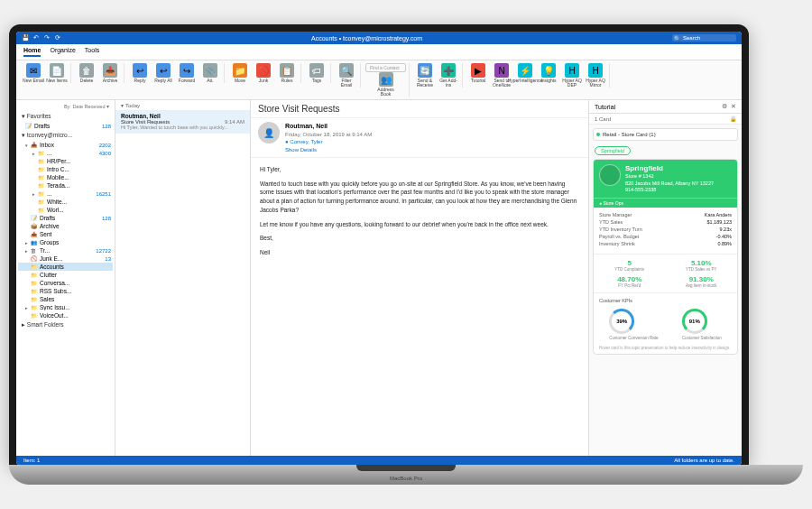  What do you see at coordinates (65, 177) in the screenshot?
I see `folder-mobile-: 📁Mobile...` at bounding box center [65, 177].